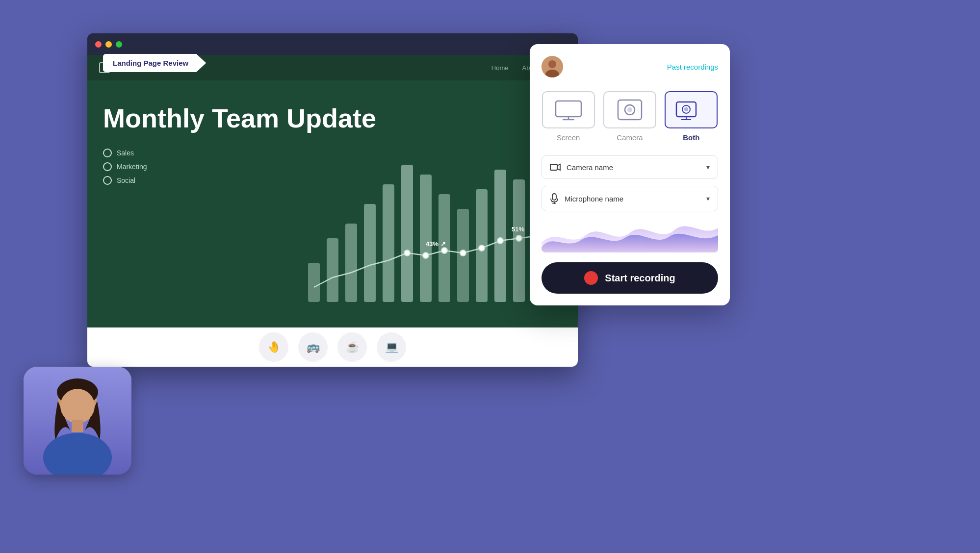  Describe the element at coordinates (568, 117) in the screenshot. I see `mode-screen: Screen` at that location.